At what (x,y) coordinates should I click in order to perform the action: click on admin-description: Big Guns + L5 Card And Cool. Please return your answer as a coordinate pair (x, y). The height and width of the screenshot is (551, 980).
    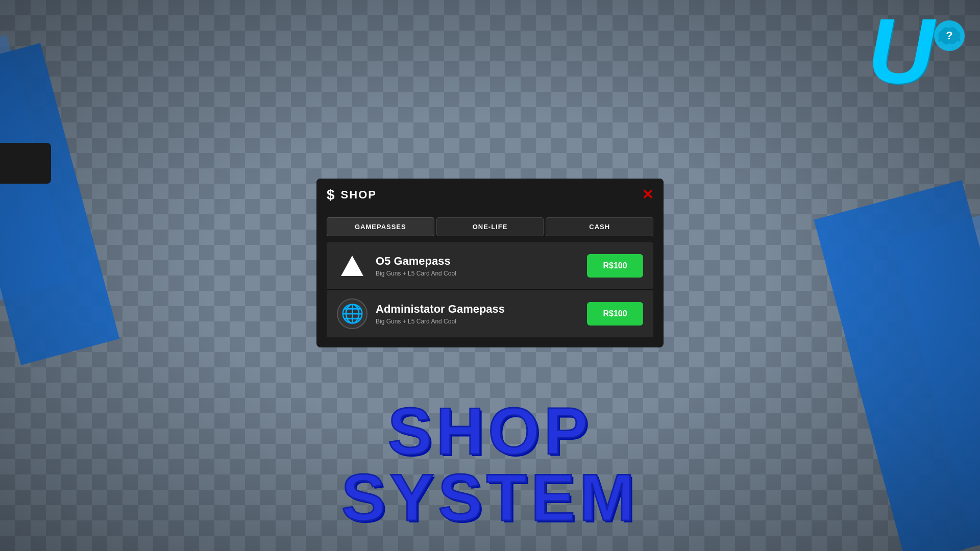
    Looking at the image, I should click on (477, 321).